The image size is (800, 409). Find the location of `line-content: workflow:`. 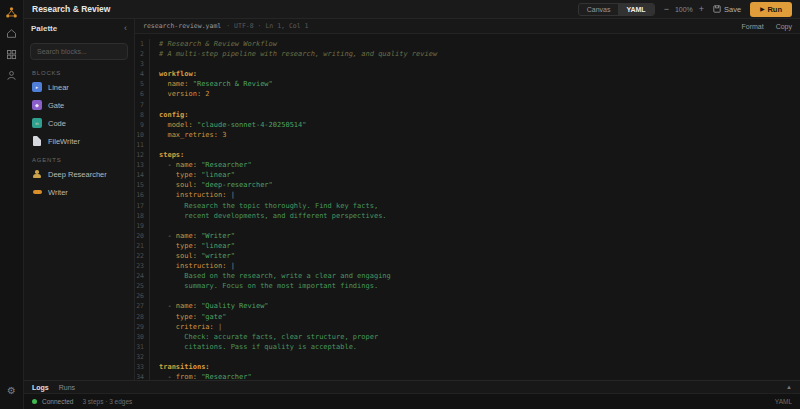

line-content: workflow: is located at coordinates (178, 74).